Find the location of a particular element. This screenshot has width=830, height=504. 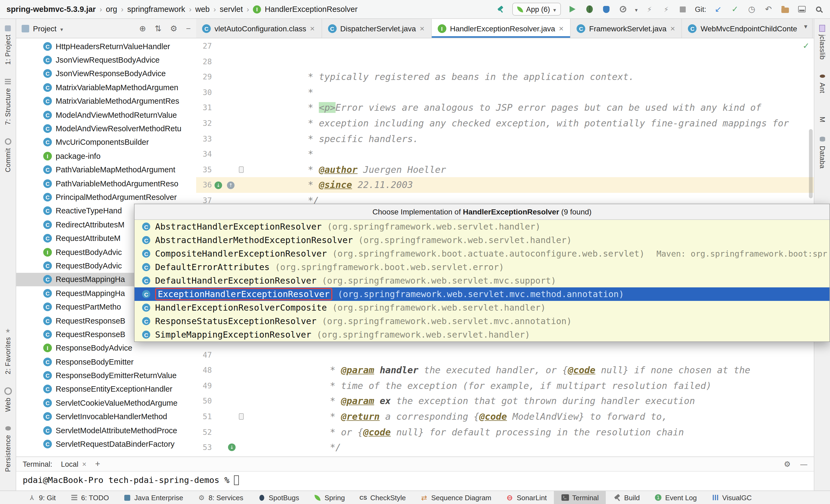

tree-item: C MatrixVariableMapMethodArgumen is located at coordinates (106, 88).